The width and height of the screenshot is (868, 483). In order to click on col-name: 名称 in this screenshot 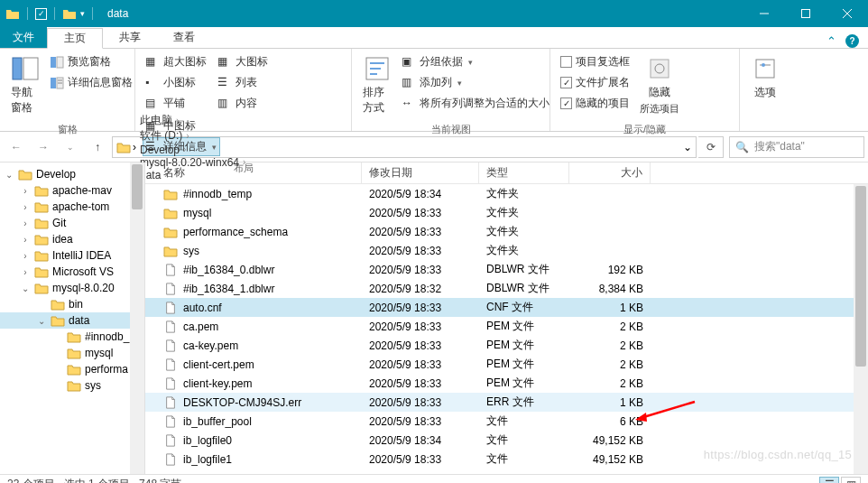, I will do `click(254, 173)`.